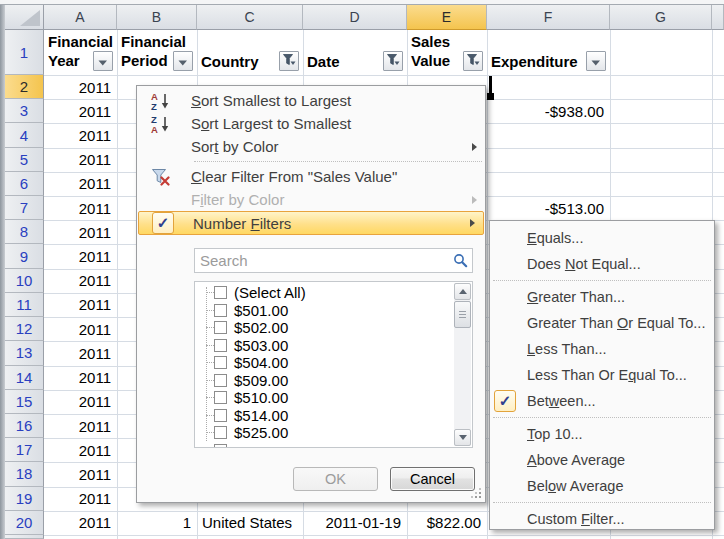  What do you see at coordinates (602, 460) in the screenshot?
I see `menu-item-above-average: Above Average` at bounding box center [602, 460].